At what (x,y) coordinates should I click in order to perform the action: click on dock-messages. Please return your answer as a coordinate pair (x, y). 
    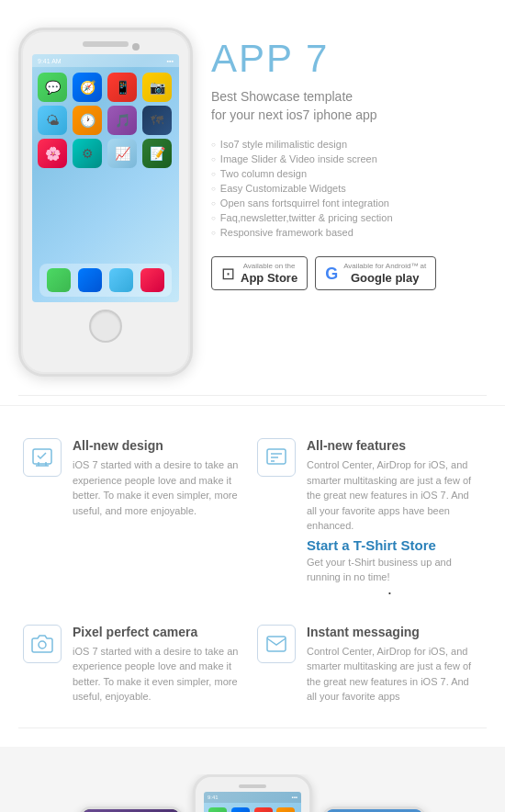
    Looking at the image, I should click on (59, 280).